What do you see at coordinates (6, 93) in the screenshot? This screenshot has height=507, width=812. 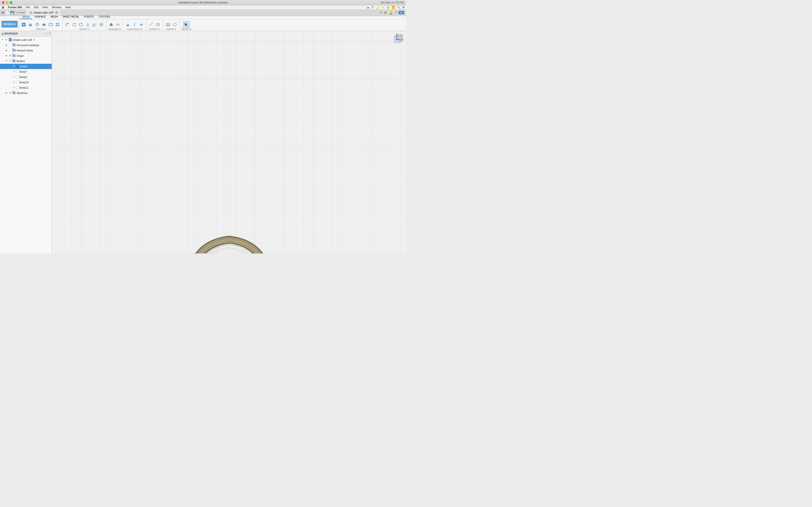 I see `tree-sketches-expand: ▶` at bounding box center [6, 93].